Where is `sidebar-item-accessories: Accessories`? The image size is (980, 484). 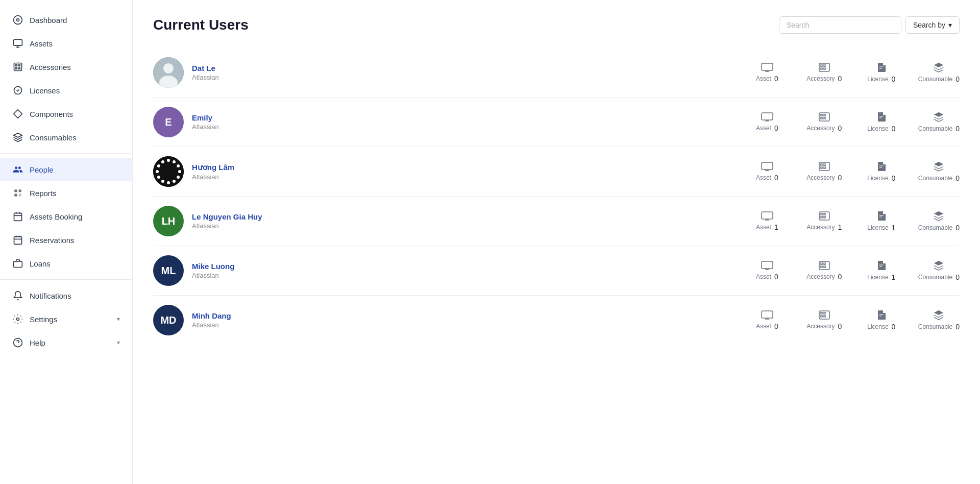
sidebar-item-accessories: Accessories is located at coordinates (66, 67).